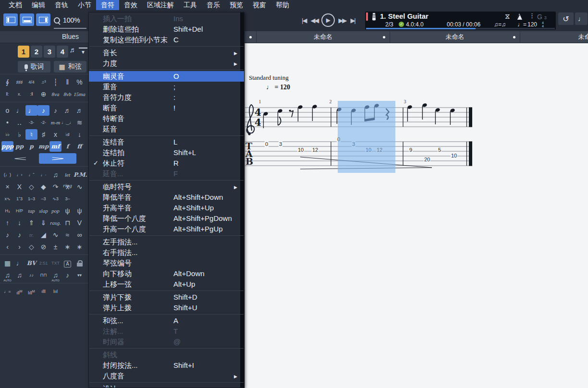  Describe the element at coordinates (427, 159) in the screenshot. I see `fret-number: 20` at that location.